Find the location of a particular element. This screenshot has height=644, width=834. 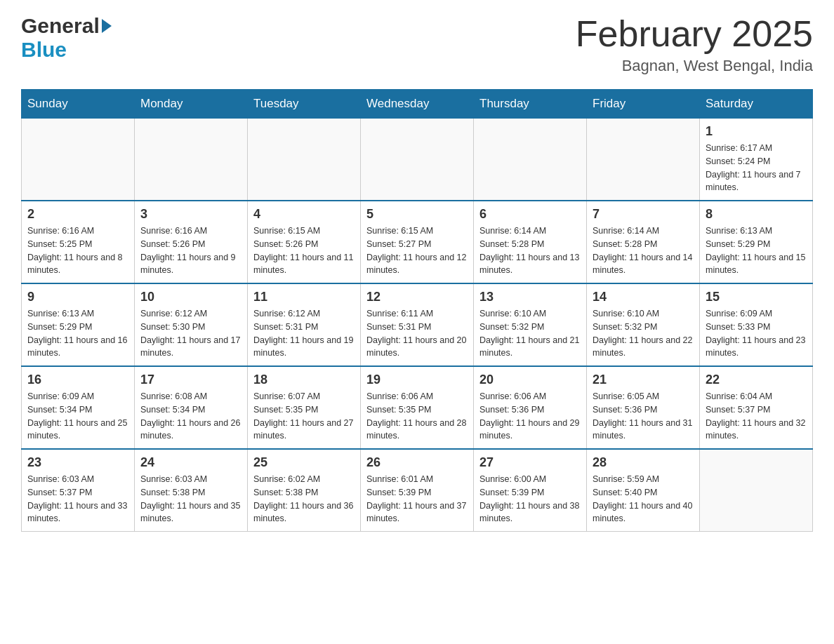

day-number: 14 is located at coordinates (643, 297).